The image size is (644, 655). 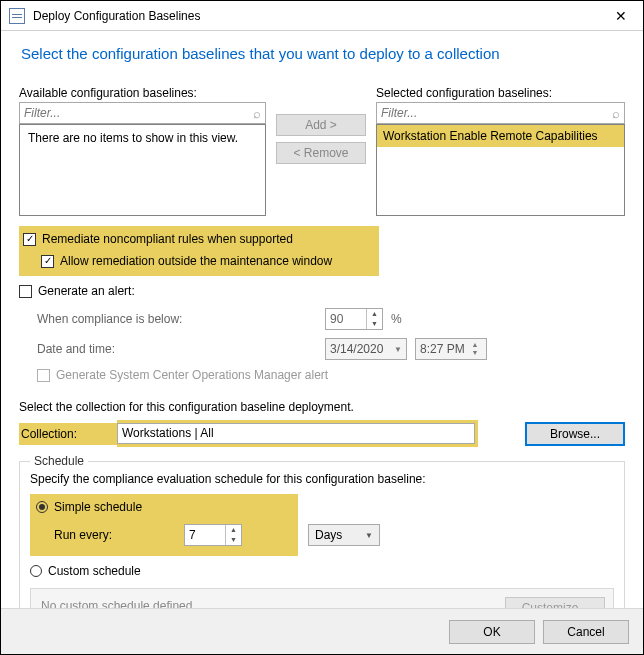 I want to click on system-icon, so click(x=17, y=16).